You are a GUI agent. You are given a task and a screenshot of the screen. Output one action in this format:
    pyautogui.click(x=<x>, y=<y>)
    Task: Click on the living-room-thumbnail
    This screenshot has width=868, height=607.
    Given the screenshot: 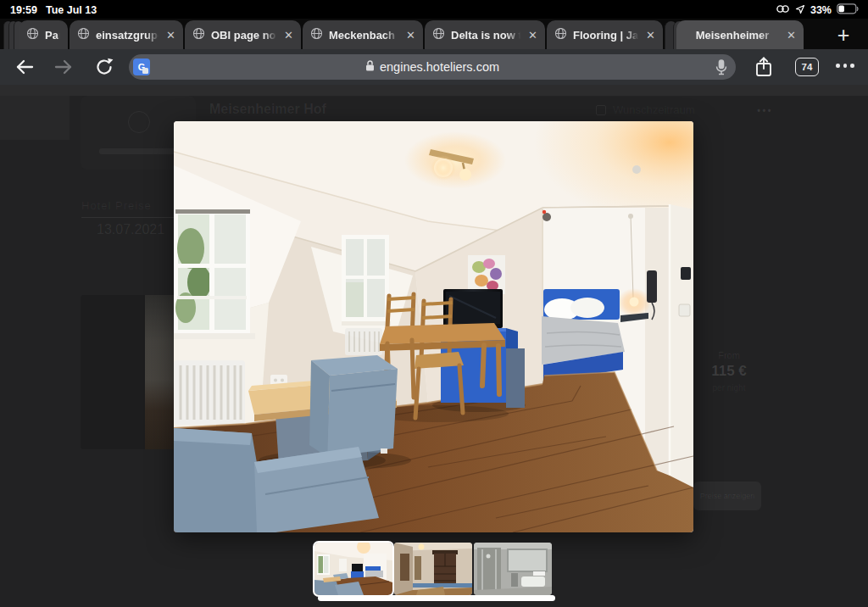 What is the action you would take?
    pyautogui.click(x=353, y=569)
    